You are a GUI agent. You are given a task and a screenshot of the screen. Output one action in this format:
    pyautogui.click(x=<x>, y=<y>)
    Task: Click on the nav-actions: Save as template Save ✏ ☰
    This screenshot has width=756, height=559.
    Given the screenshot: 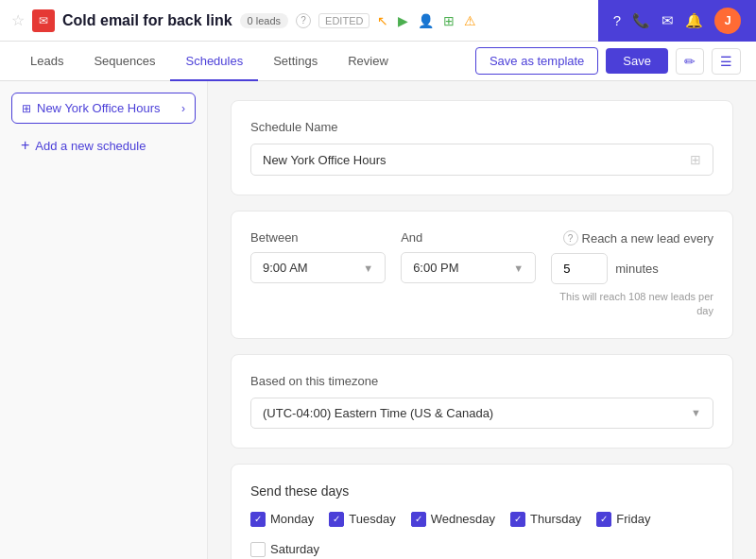 What is the action you would take?
    pyautogui.click(x=609, y=60)
    